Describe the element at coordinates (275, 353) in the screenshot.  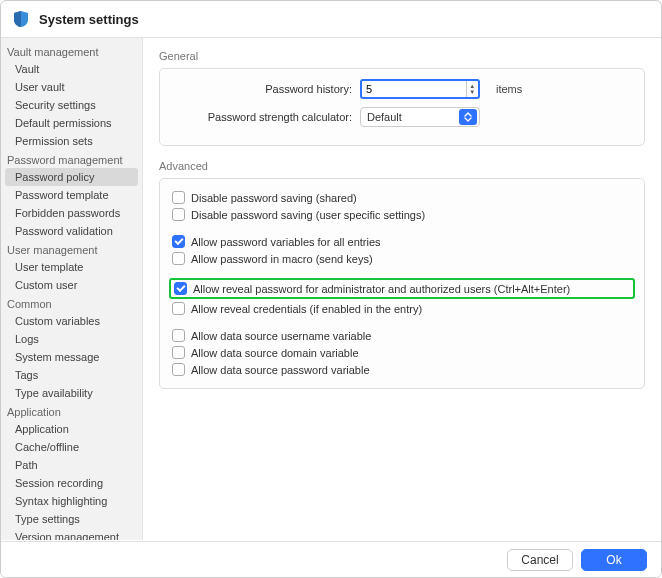
I see `checkbox-label: Allow data source domain variable` at that location.